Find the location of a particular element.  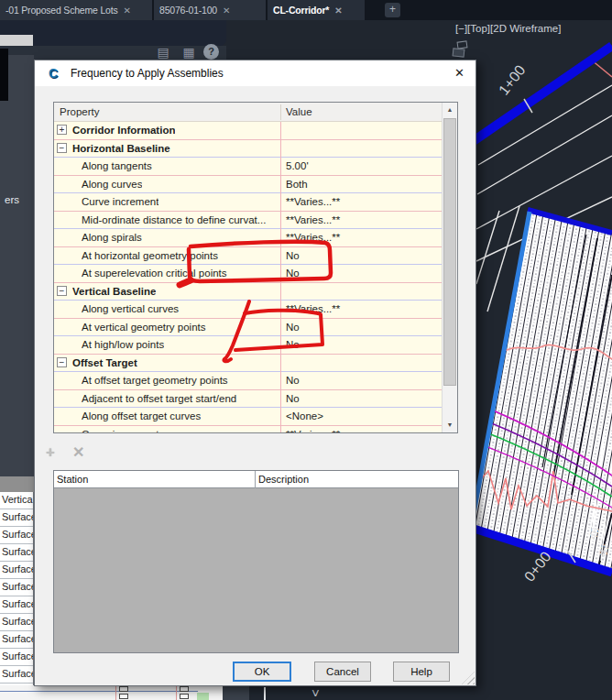

ok-button: OK is located at coordinates (262, 672).